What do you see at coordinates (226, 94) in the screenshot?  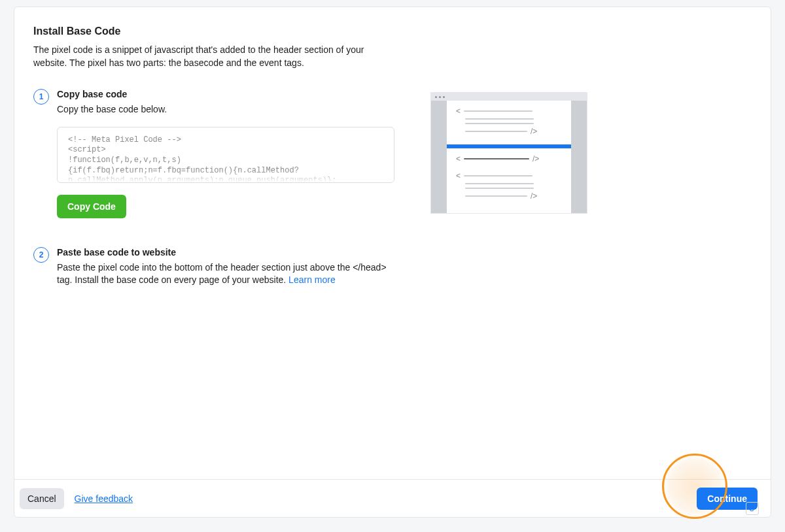 I see `step-1-title: Copy base code` at bounding box center [226, 94].